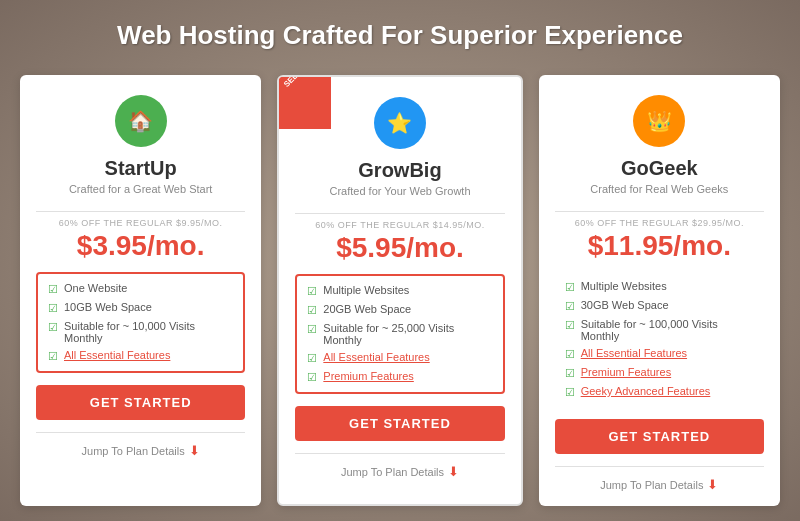 The height and width of the screenshot is (521, 800). Describe the element at coordinates (660, 168) in the screenshot. I see `plan-name: GoGeek` at that location.